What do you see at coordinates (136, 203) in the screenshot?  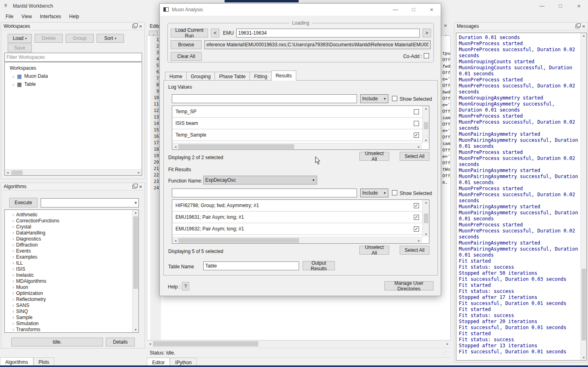 I see `chevron-down-icon: ▾` at bounding box center [136, 203].